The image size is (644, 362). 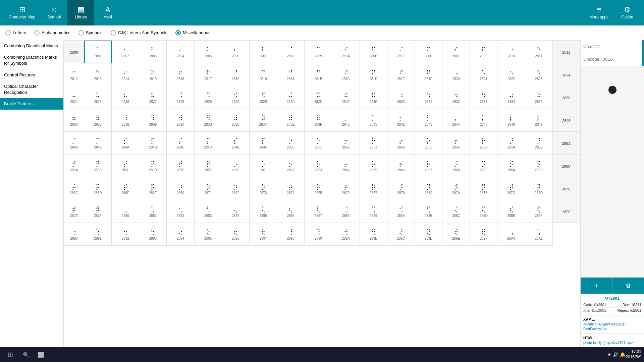 I want to click on grid-cell-2859: ⡙2859, so click(x=539, y=143).